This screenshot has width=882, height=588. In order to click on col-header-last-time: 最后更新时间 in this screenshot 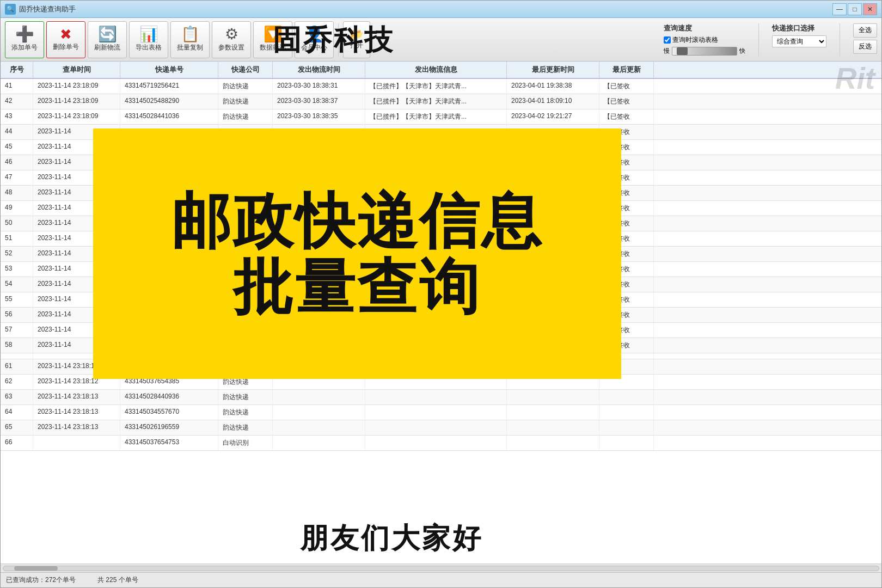, I will do `click(553, 70)`.